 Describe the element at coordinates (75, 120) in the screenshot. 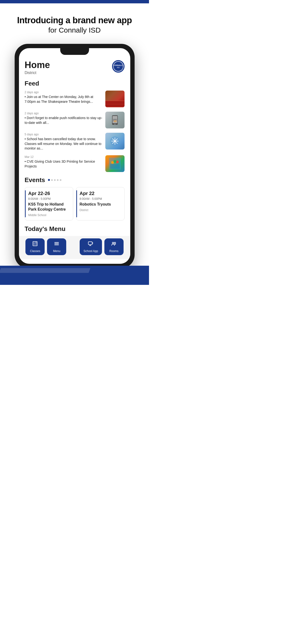

I see `feed-item: 2 days ago • Don't forget to enable push…` at that location.